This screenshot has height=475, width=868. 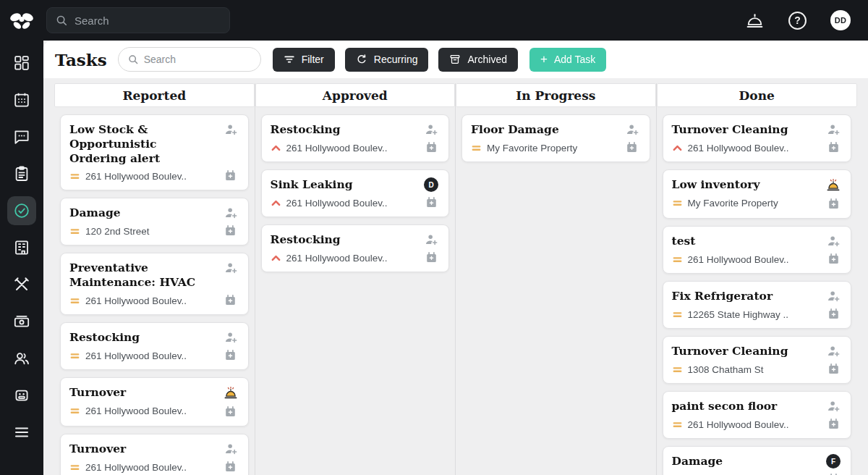 I want to click on sidebar-item-dashboard, so click(x=22, y=63).